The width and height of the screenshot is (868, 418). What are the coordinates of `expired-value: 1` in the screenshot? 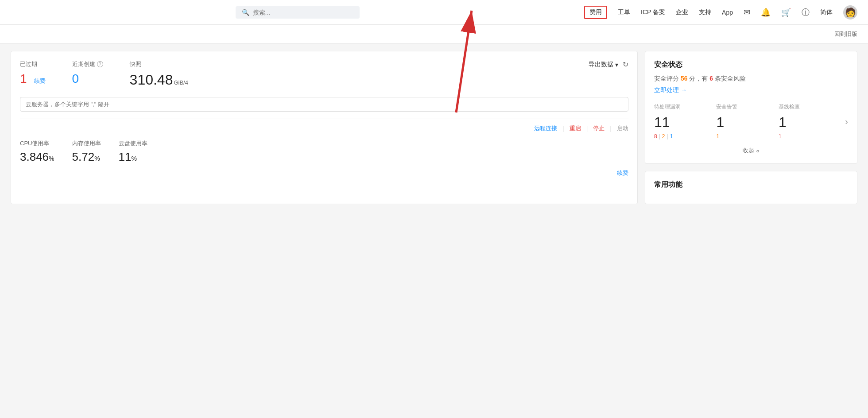 It's located at (23, 79).